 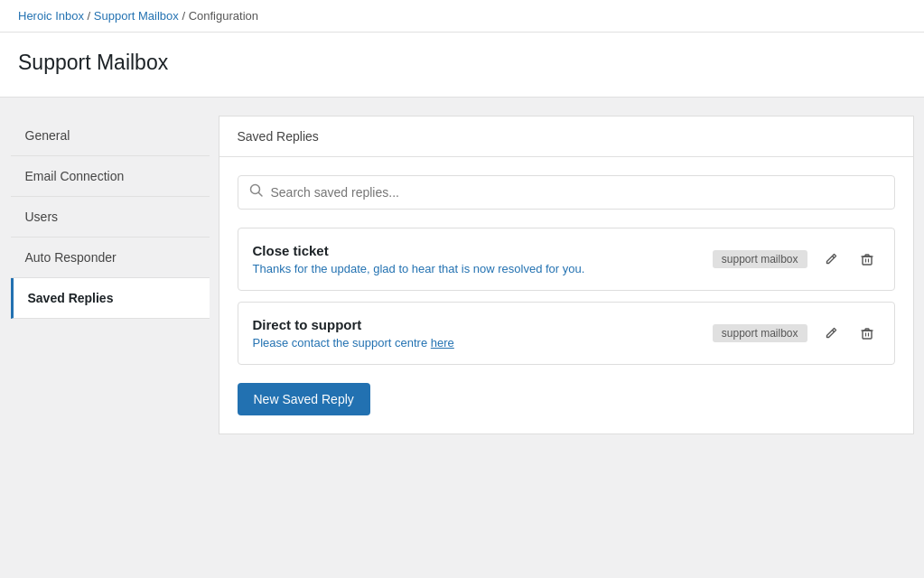 What do you see at coordinates (831, 259) in the screenshot?
I see `edit-reply-close-ticket` at bounding box center [831, 259].